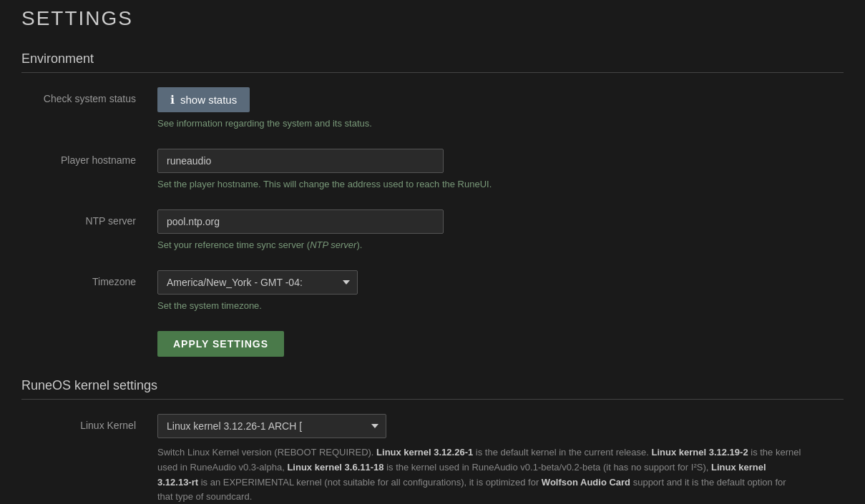 The width and height of the screenshot is (865, 504). Describe the element at coordinates (89, 334) in the screenshot. I see `apply-settings-spacer` at that location.